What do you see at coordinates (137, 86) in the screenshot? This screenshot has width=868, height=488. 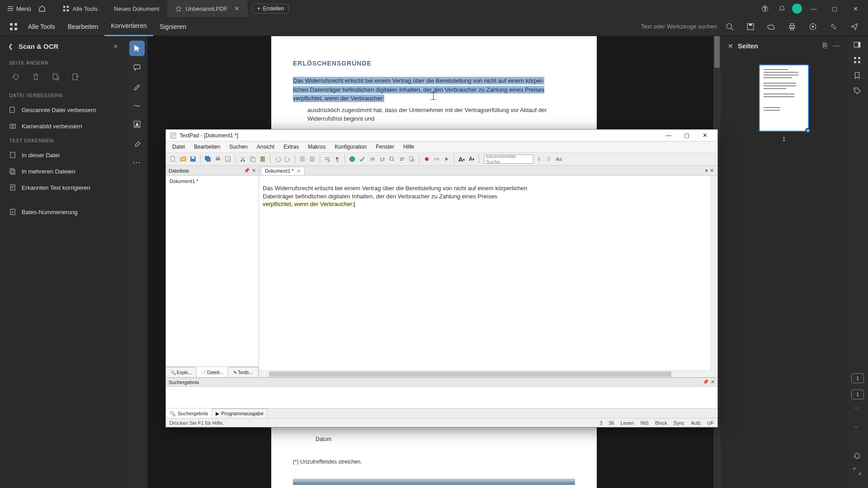 I see `highlight-tool-icon` at bounding box center [137, 86].